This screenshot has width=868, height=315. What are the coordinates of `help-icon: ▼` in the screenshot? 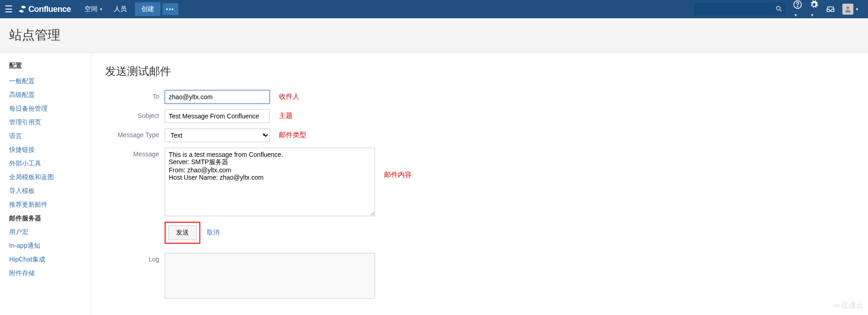 It's located at (798, 9).